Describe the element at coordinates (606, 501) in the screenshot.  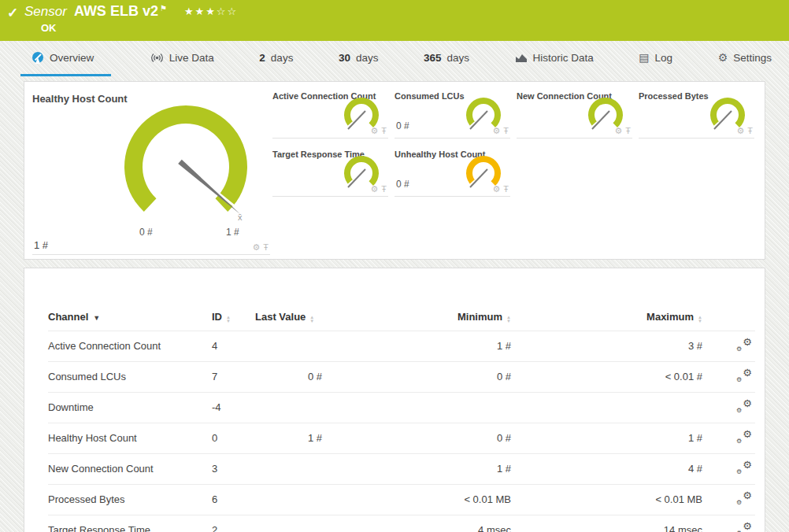
I see `channel-maximum: < 0.01 MB` at that location.